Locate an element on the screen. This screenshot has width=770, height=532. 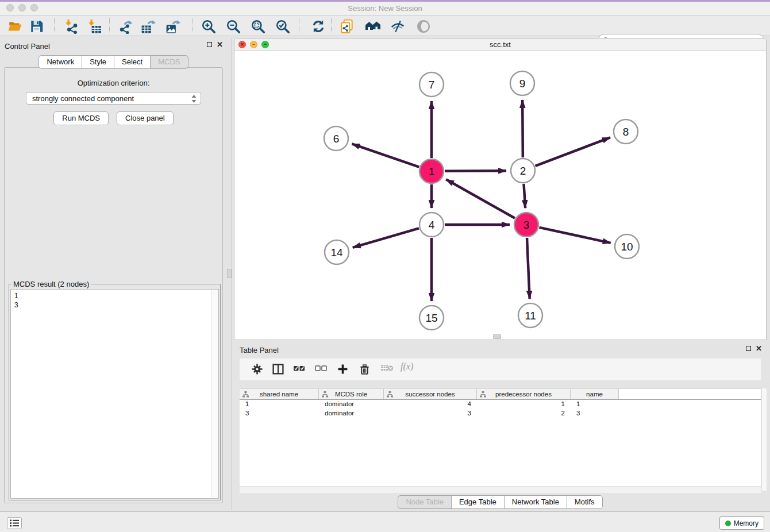
zoom-fit-button is located at coordinates (258, 26).